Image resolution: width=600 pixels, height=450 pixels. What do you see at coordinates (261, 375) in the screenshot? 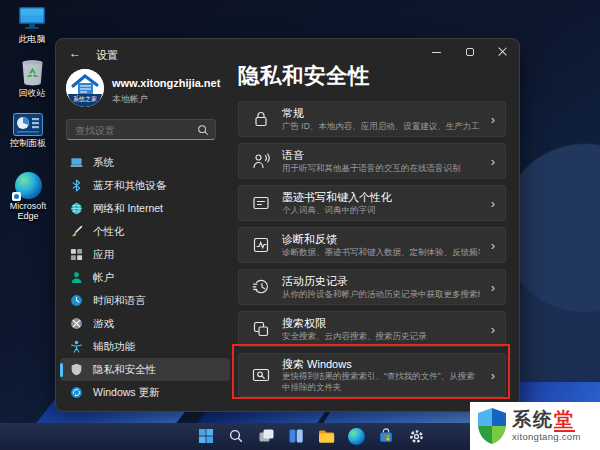
I see `search-windows-icon` at bounding box center [261, 375].